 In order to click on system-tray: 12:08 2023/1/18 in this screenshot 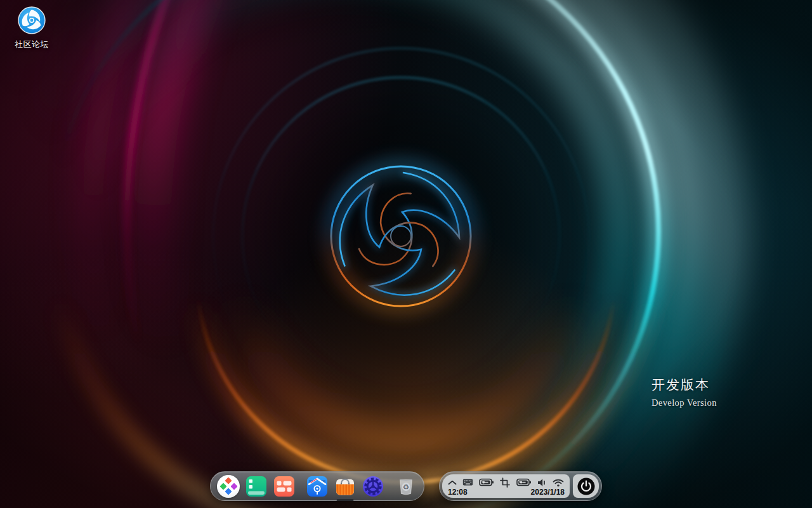, I will do `click(520, 486)`.